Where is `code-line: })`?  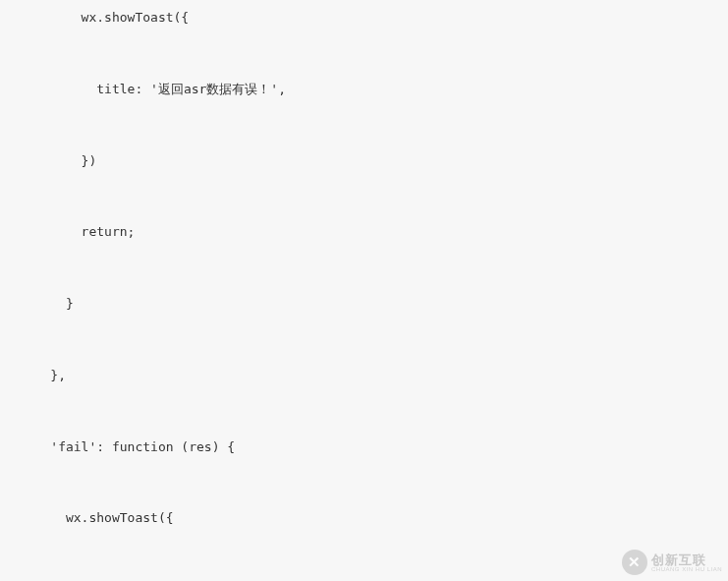
code-line: }) is located at coordinates (373, 161).